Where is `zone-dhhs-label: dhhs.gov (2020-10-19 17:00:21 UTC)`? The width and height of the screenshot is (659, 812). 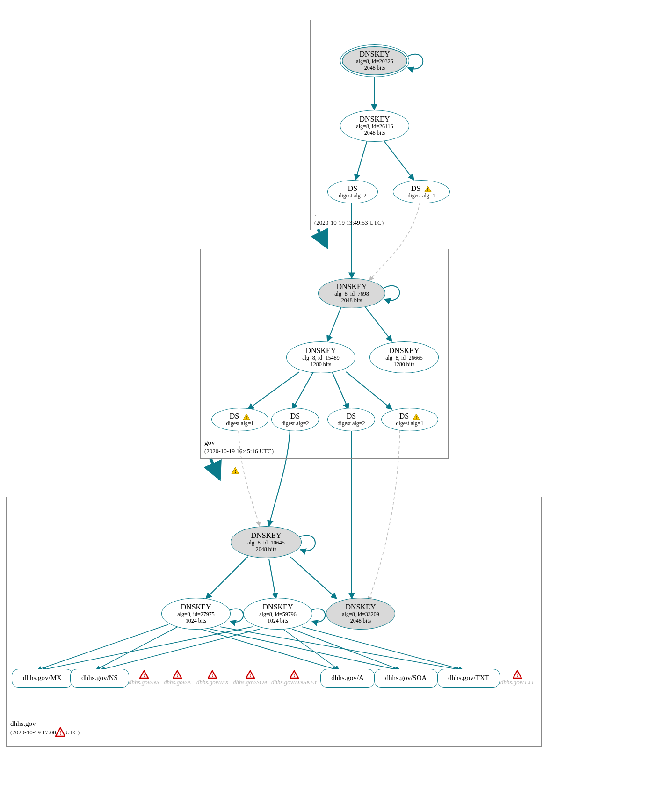 zone-dhhs-label: dhhs.gov (2020-10-19 17:00:21 UTC) is located at coordinates (45, 728).